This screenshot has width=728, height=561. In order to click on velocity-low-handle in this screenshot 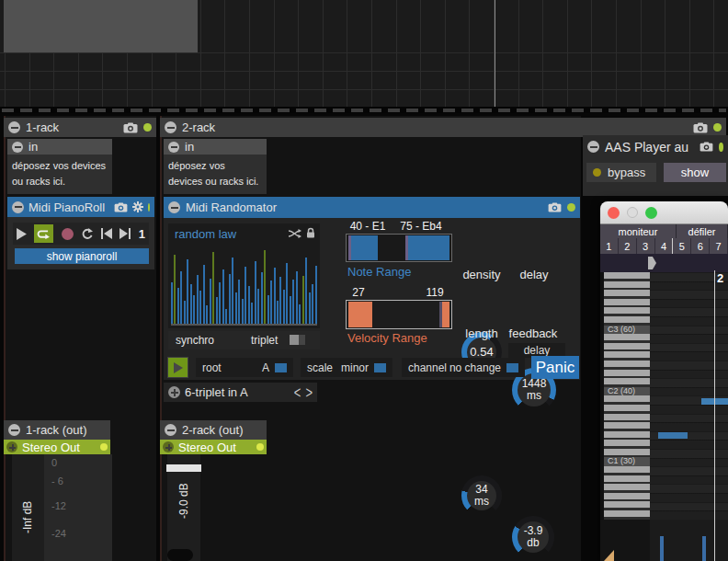, I will do `click(360, 315)`.